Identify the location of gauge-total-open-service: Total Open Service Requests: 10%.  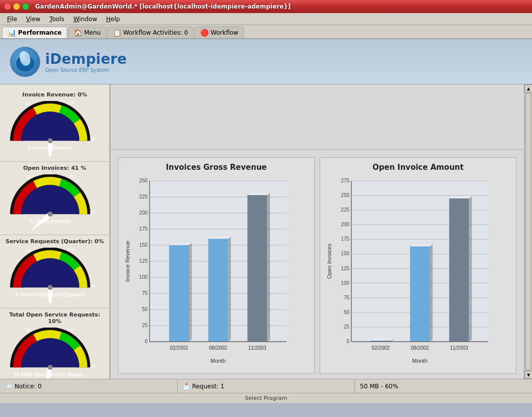
(55, 344).